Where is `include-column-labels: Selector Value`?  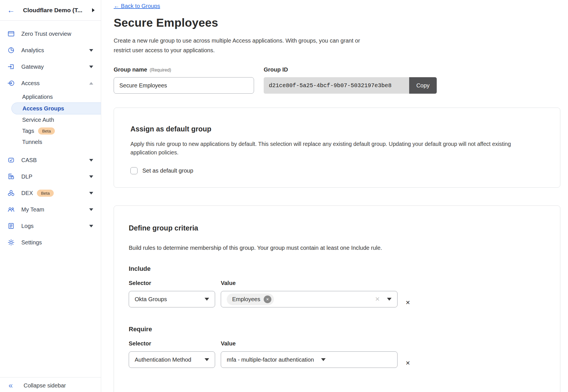 include-column-labels: Selector Value is located at coordinates (337, 283).